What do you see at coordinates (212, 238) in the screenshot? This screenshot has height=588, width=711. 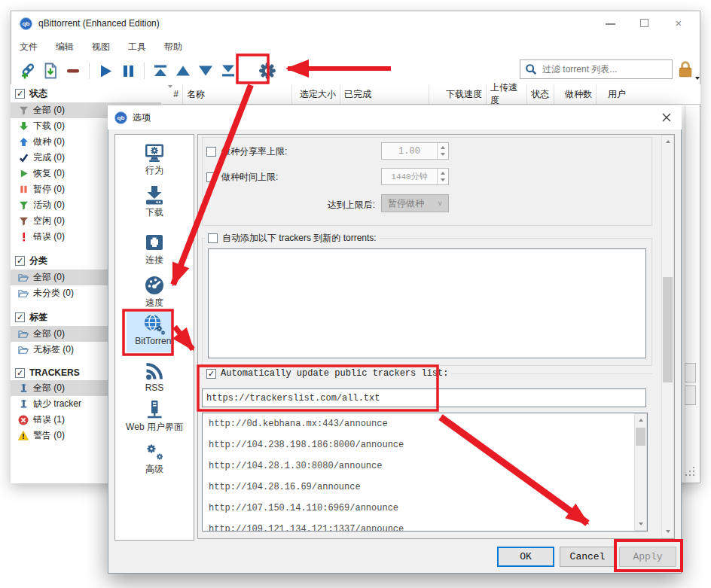 I see `auto-add-trackers-checkbox` at bounding box center [212, 238].